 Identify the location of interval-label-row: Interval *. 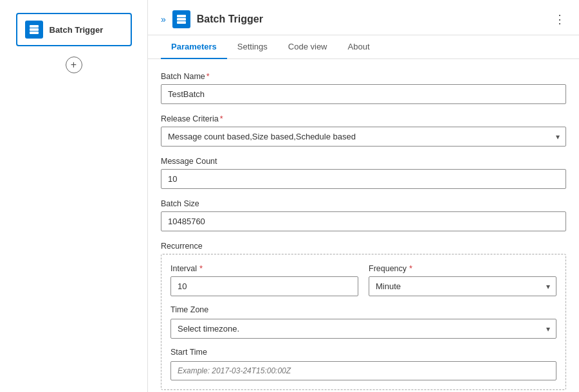
(264, 269).